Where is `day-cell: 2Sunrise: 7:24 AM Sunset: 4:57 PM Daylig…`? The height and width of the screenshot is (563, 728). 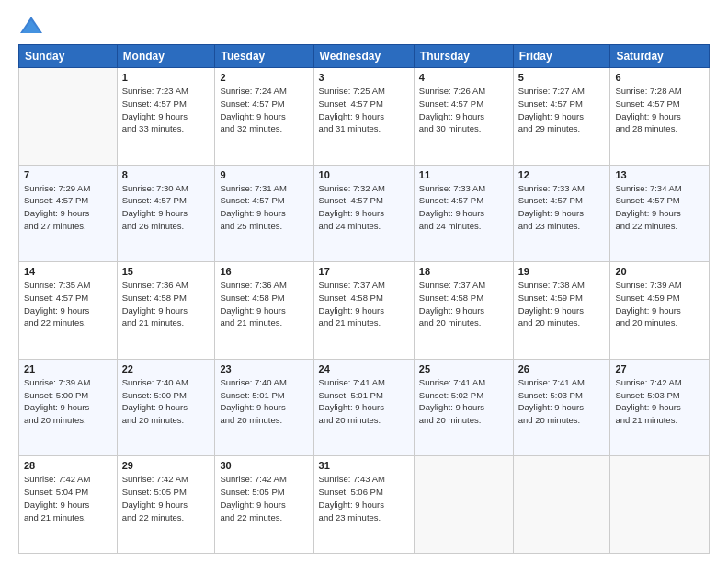
day-cell: 2Sunrise: 7:24 AM Sunset: 4:57 PM Daylig… is located at coordinates (265, 117).